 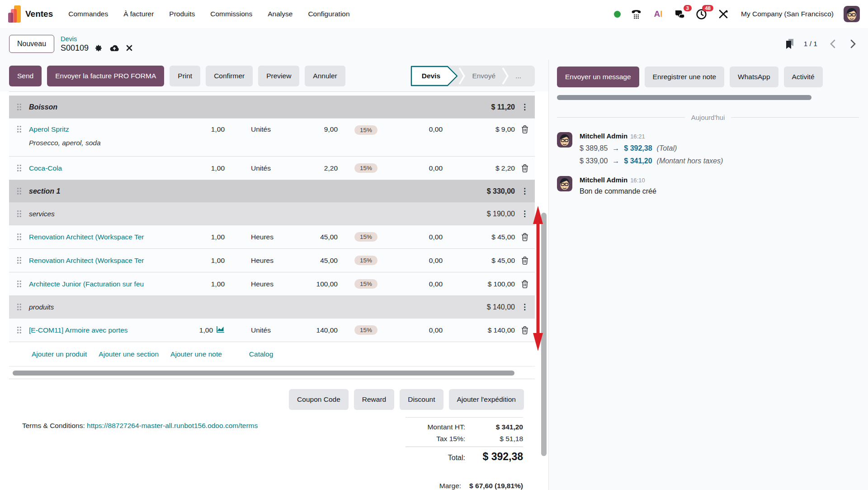 What do you see at coordinates (311, 330) in the screenshot?
I see `unit-price-value: 140,00` at bounding box center [311, 330].